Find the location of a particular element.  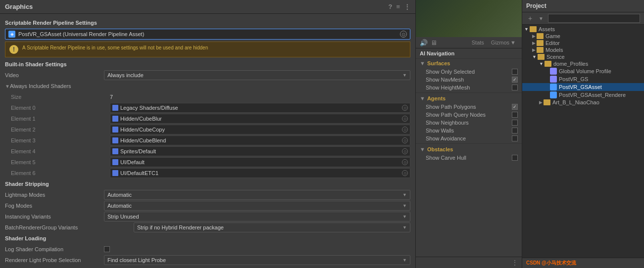

tree-game: ▶ Game is located at coordinates (583, 36).